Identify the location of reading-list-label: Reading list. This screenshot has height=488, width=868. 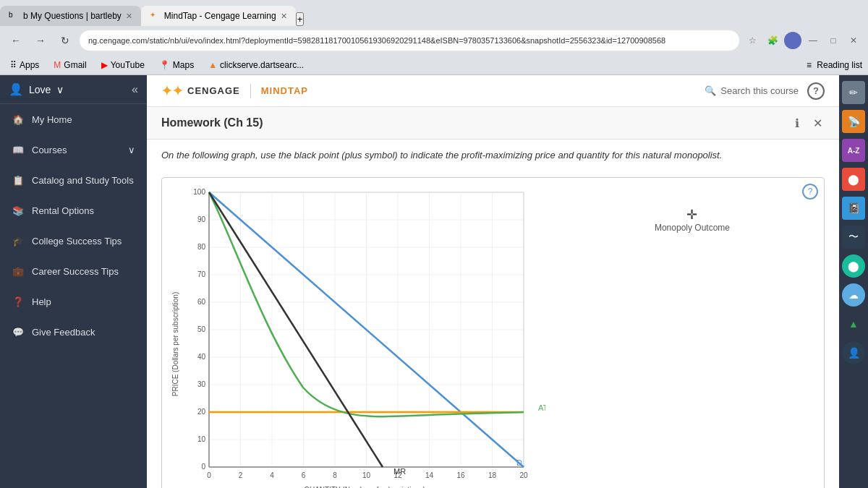
(839, 65).